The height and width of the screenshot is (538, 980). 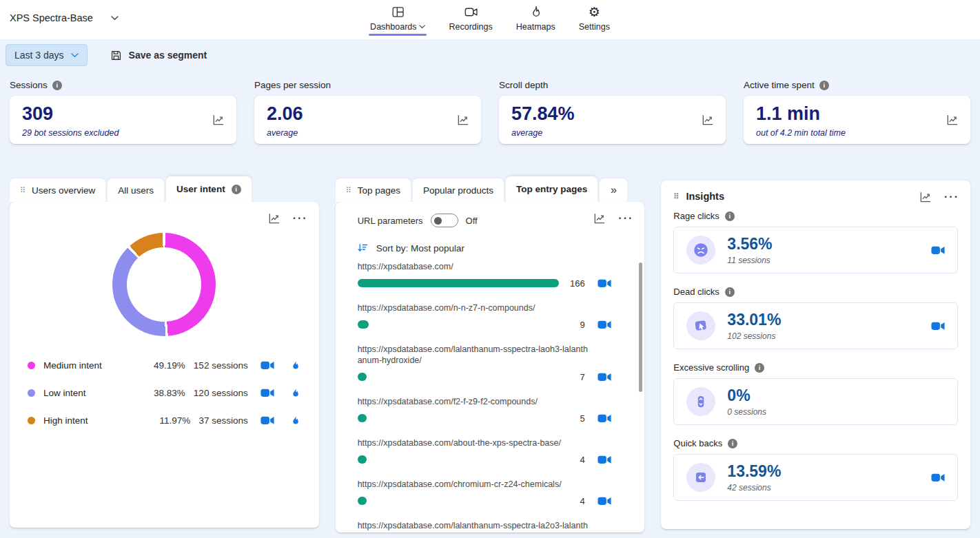 I want to click on url-parameters-toggle, so click(x=445, y=220).